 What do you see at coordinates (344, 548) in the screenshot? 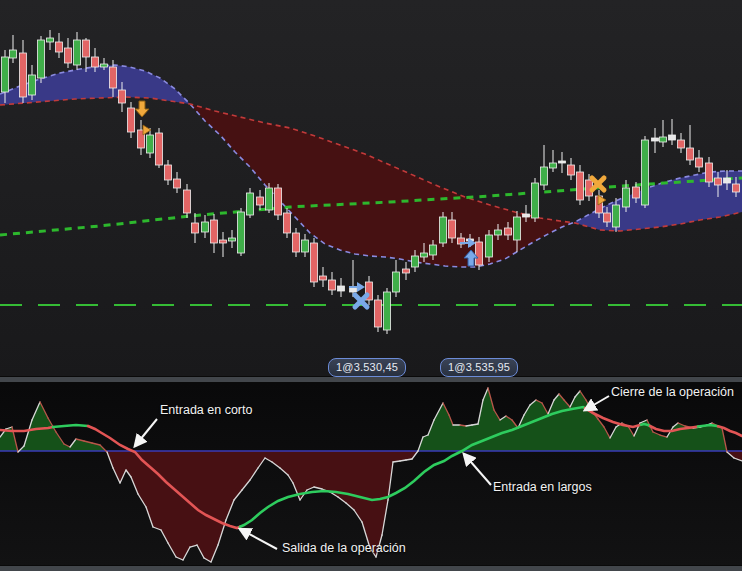
I see `annotation-trade-exit: Salida de la operación` at bounding box center [344, 548].